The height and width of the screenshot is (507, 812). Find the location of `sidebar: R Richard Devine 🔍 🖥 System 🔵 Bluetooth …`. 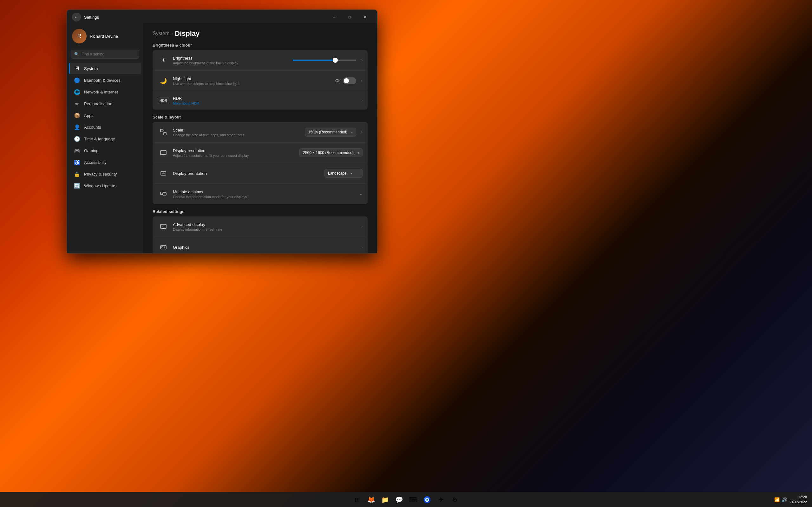

sidebar: R Richard Devine 🔍 🖥 System 🔵 Bluetooth … is located at coordinates (105, 138).